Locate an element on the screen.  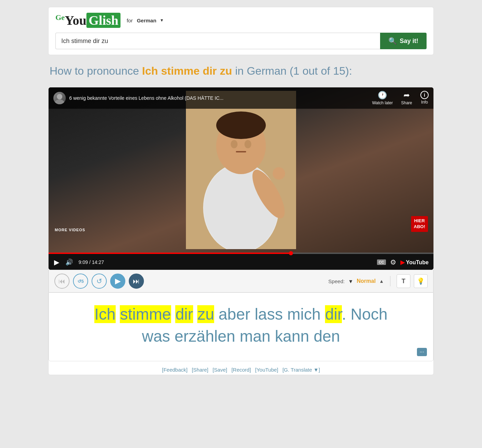
word-kann: kann is located at coordinates (292, 336).